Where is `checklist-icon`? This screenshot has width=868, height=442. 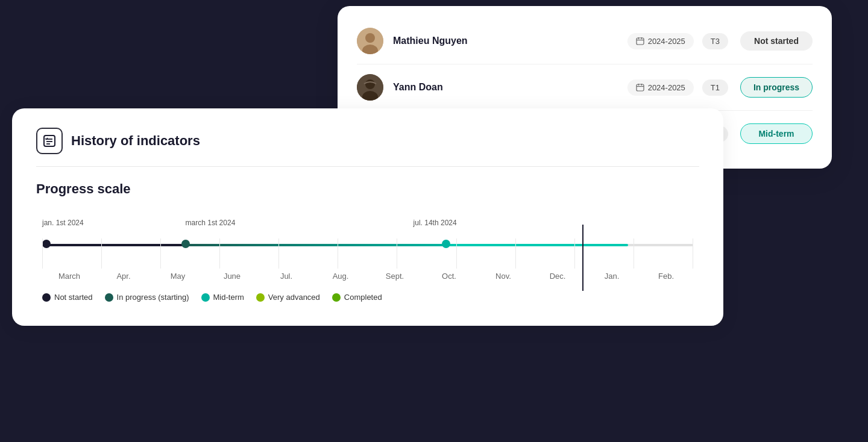 checklist-icon is located at coordinates (49, 141).